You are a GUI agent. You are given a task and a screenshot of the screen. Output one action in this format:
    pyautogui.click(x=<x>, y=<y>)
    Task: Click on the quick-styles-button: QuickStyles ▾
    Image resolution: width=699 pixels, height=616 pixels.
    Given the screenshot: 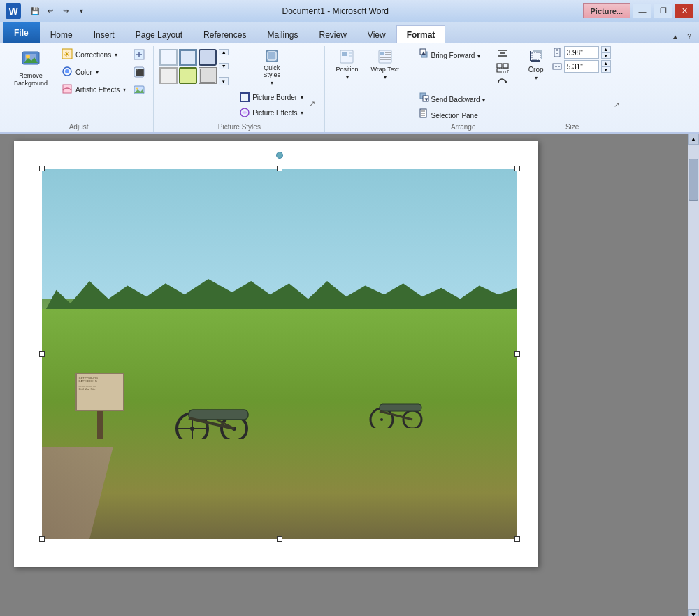 What is the action you would take?
    pyautogui.click(x=271, y=67)
    